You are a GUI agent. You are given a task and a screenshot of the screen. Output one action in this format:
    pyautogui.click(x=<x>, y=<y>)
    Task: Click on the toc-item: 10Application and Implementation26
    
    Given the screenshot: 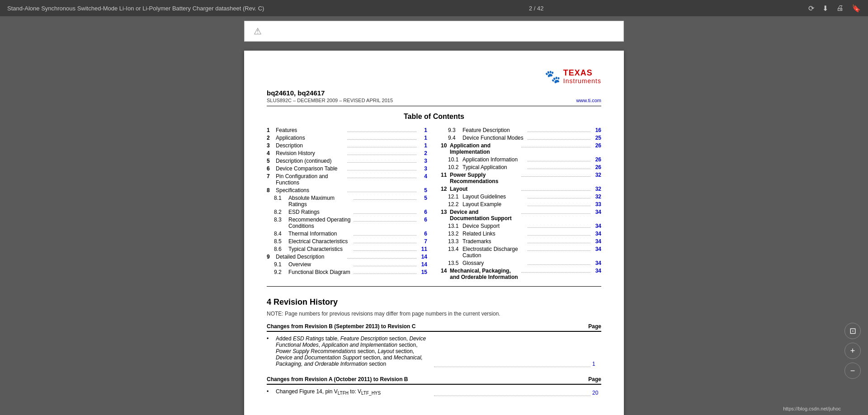 What is the action you would take?
    pyautogui.click(x=521, y=149)
    